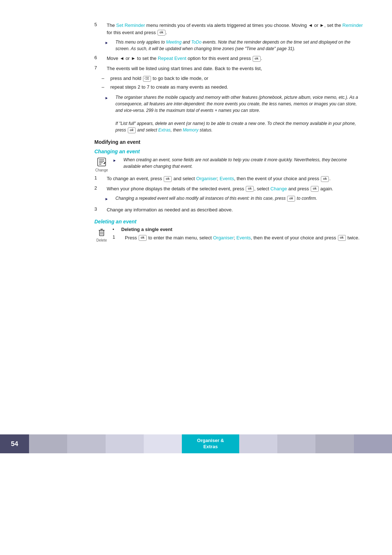 This screenshot has height=555, width=392. What do you see at coordinates (238, 163) in the screenshot?
I see `change-note: ‣ When creating an event, some fields ar…` at bounding box center [238, 163].